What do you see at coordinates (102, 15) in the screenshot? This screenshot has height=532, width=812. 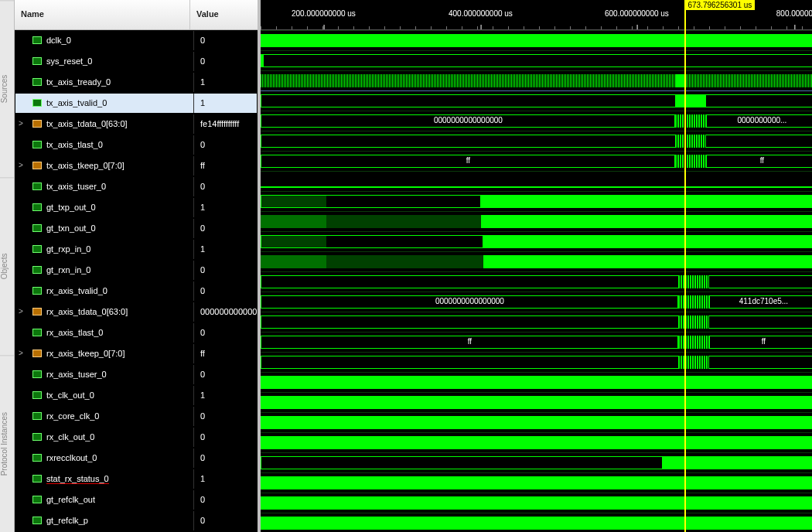 I see `column-header-name: Name` at bounding box center [102, 15].